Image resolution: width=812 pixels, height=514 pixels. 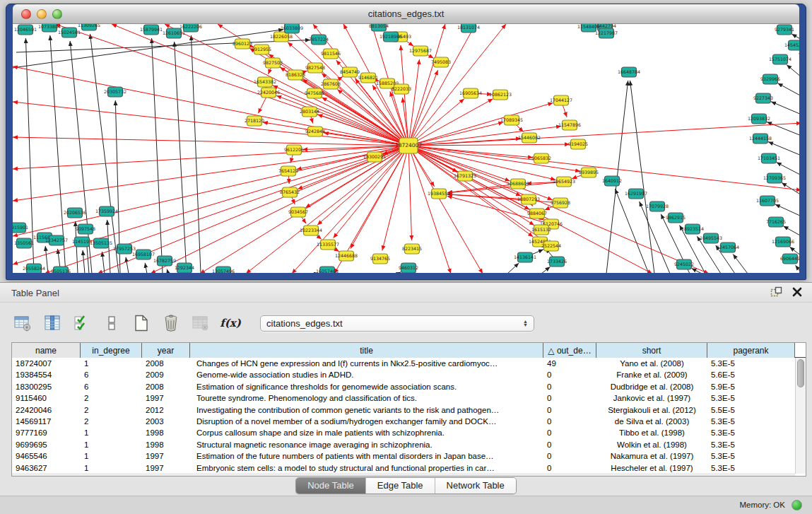 I want to click on table-vertical-scrollbar, so click(x=800, y=416).